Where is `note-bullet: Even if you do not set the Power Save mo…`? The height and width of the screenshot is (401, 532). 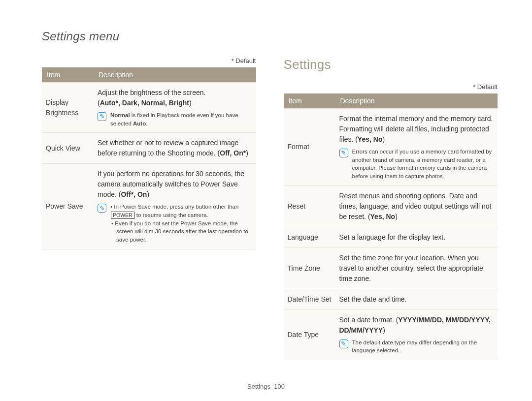
note-bullet: Even if you do not set the Power Save mo… is located at coordinates (184, 232).